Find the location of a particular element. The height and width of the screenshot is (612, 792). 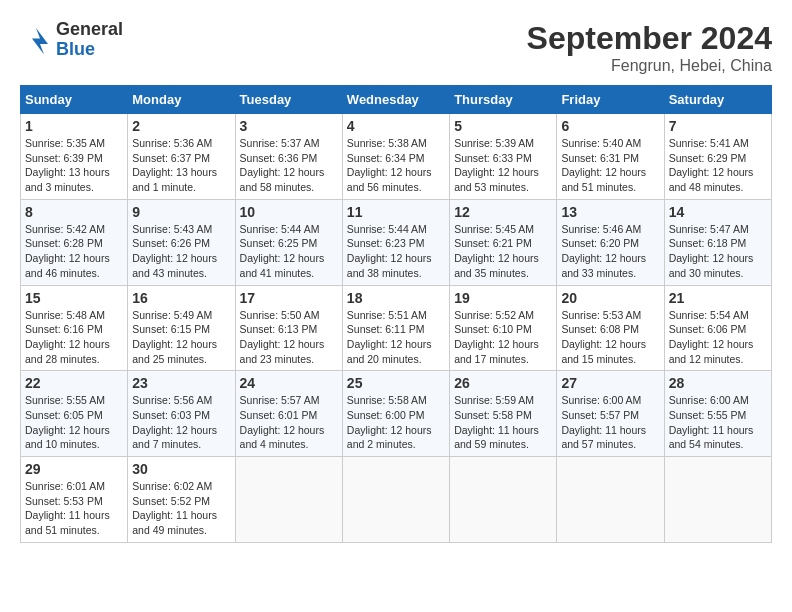

logo: General Blue is located at coordinates (72, 40).